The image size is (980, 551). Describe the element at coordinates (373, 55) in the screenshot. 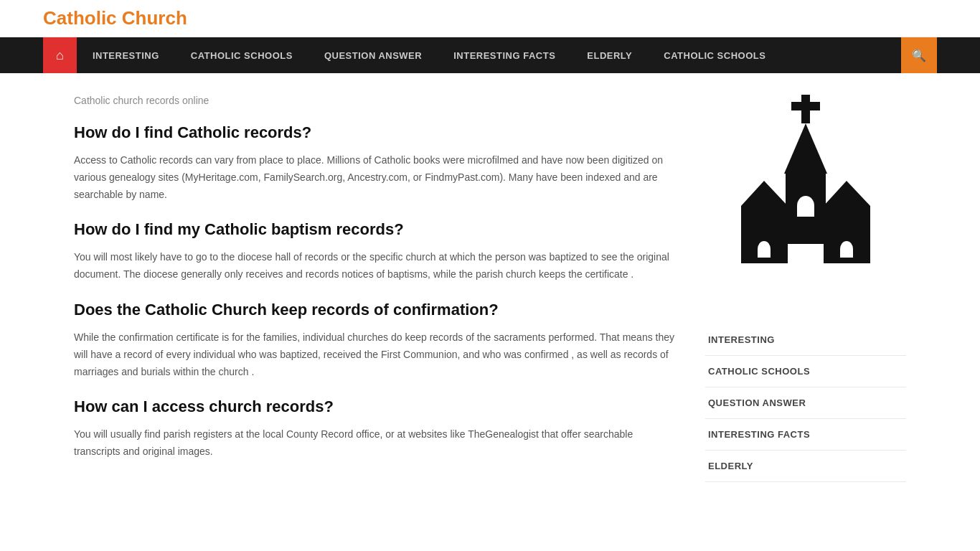

I see `nav-item-question-answer: QUESTION ANSWER` at that location.